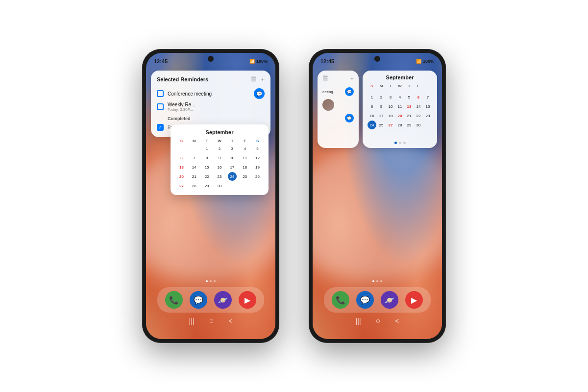  I want to click on cal2-d29: 29, so click(409, 125).